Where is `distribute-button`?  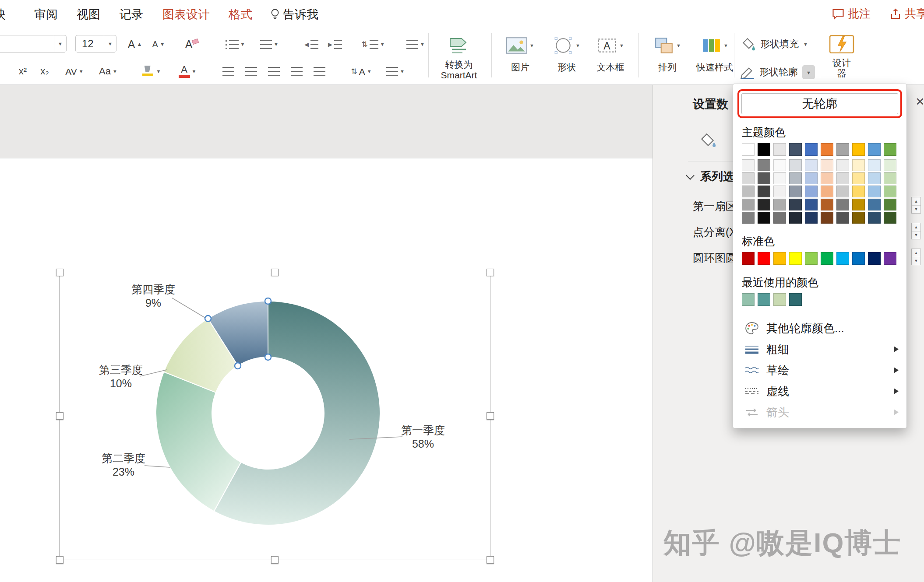 distribute-button is located at coordinates (319, 71).